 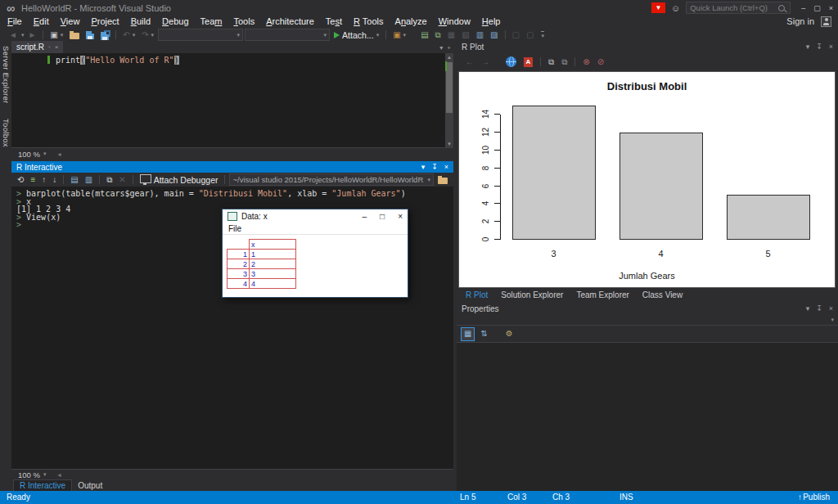 I want to click on r-plot-title-bar: R Plot ▾ ↧ ×, so click(x=647, y=47).